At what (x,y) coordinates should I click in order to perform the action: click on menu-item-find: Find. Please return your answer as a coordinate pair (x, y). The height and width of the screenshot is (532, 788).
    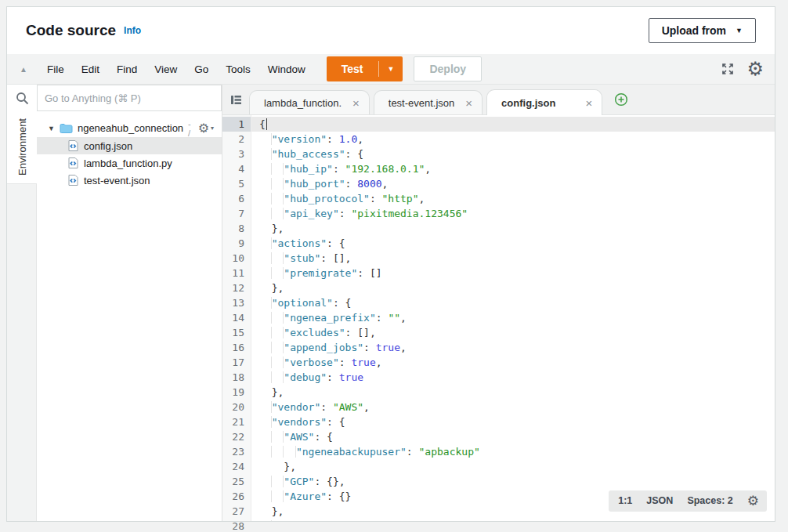
    Looking at the image, I should click on (127, 69).